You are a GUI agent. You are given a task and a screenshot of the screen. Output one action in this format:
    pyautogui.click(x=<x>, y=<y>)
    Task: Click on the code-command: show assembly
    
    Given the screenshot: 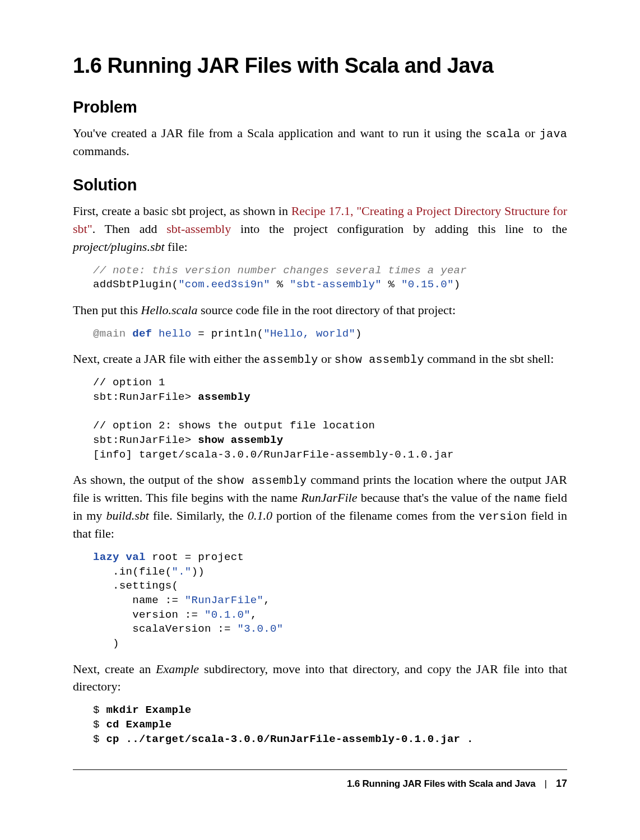 What is the action you would take?
    pyautogui.click(x=240, y=440)
    